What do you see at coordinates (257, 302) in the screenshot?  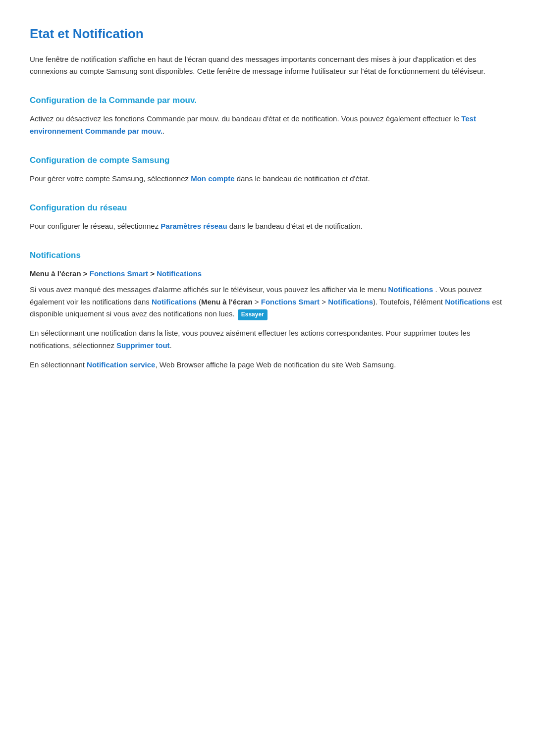 I see `notif-text-4: >` at bounding box center [257, 302].